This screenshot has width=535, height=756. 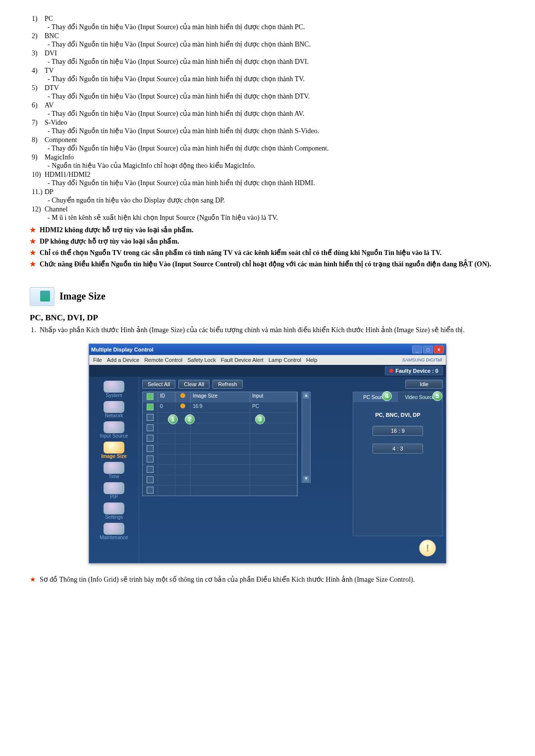 I want to click on select-all-button: Select All, so click(x=159, y=384).